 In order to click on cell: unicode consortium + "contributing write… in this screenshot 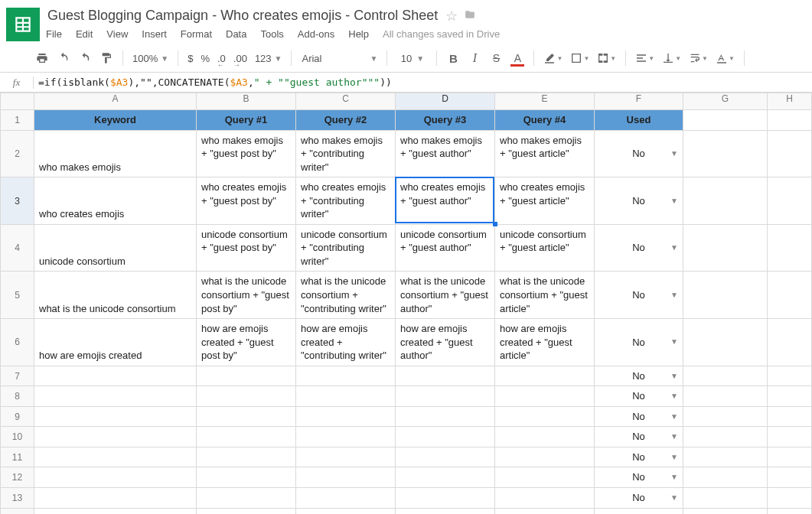, I will do `click(346, 248)`.